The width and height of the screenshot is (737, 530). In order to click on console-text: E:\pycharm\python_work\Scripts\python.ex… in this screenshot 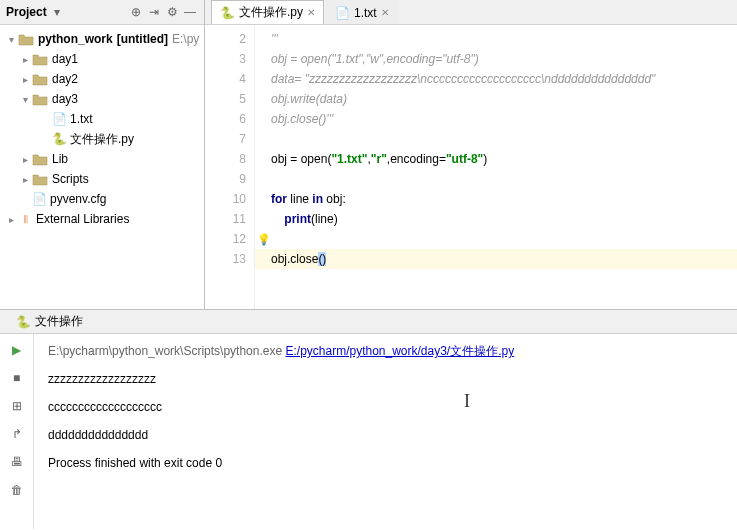, I will do `click(166, 351)`.